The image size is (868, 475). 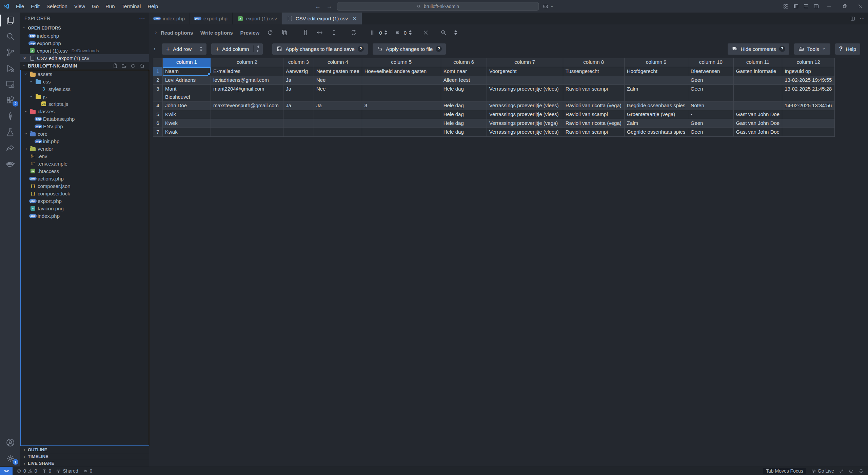 I want to click on grid-cell: Geen, so click(x=711, y=124).